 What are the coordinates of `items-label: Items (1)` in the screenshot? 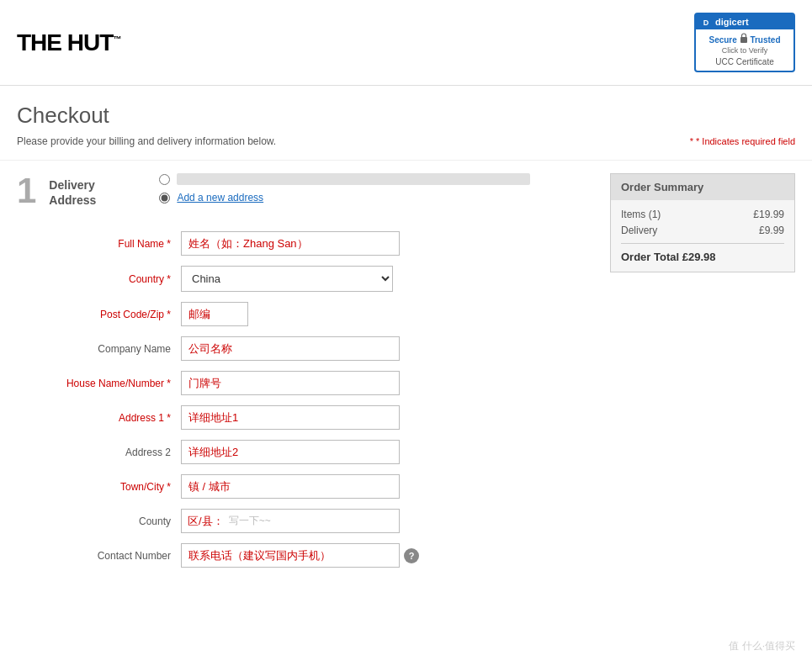 It's located at (641, 214).